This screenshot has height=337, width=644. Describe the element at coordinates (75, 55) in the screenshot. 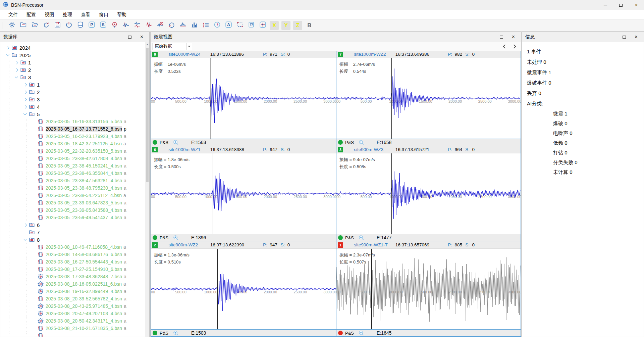

I see `tree-folder: 2025` at that location.